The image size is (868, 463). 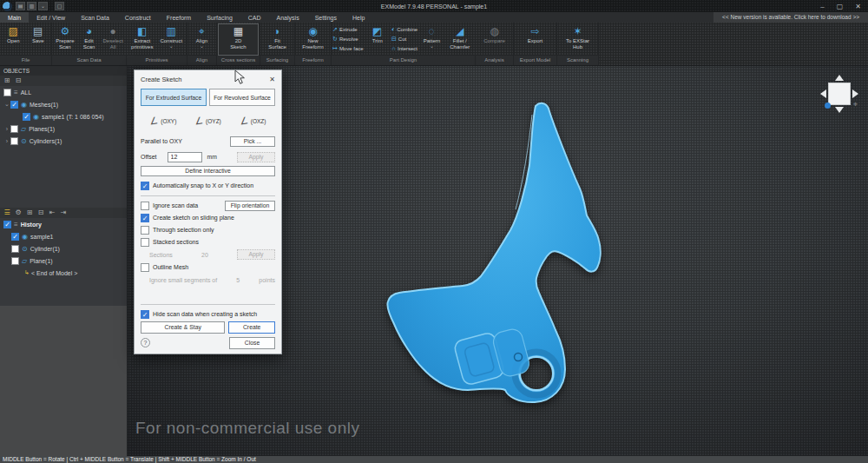 What do you see at coordinates (63, 141) in the screenshot?
I see `tree-item-cylinders: › ⊙ Cylinders(1)` at bounding box center [63, 141].